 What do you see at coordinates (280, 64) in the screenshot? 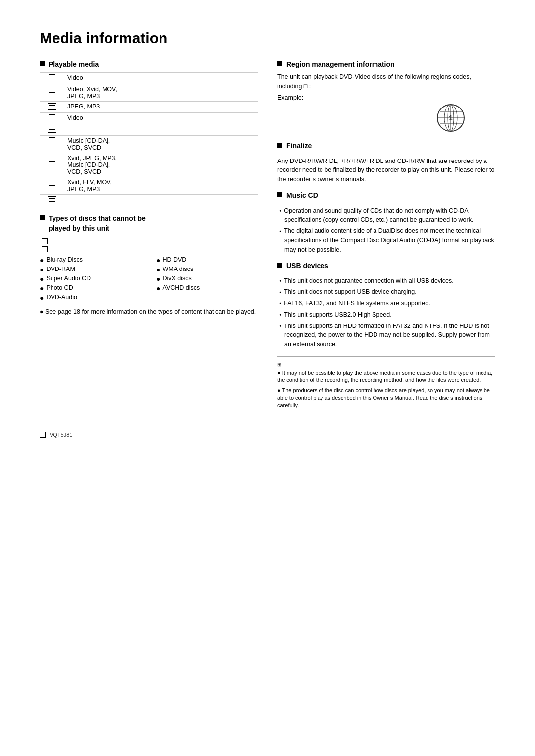
I see `region-bullet-icon` at bounding box center [280, 64].